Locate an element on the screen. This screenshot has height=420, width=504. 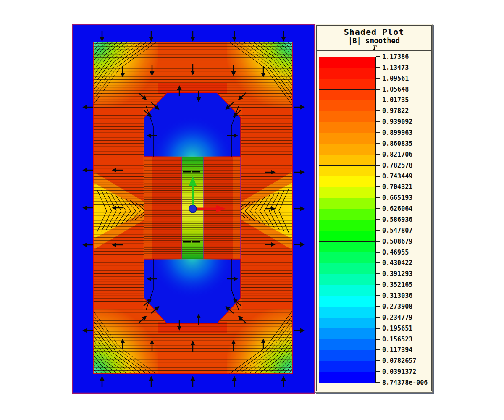
scale-value: 0.391293 is located at coordinates (397, 274).